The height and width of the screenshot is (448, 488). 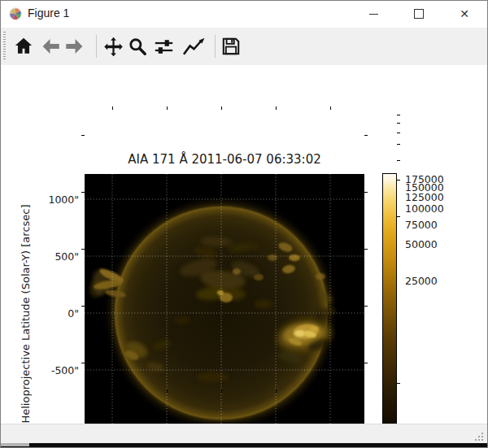 What do you see at coordinates (55, 200) in the screenshot?
I see `y-tick-label: 1000"` at bounding box center [55, 200].